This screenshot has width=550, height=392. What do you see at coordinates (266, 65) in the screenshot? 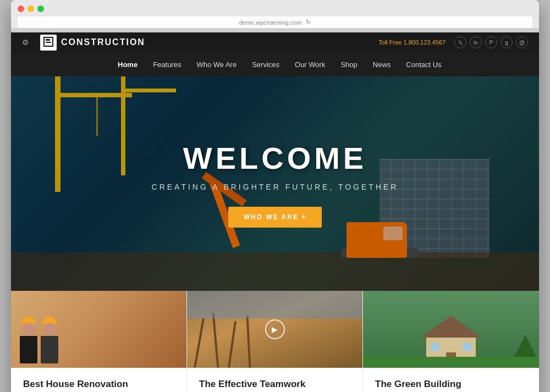
I see `nav-link-services: Services` at bounding box center [266, 65].